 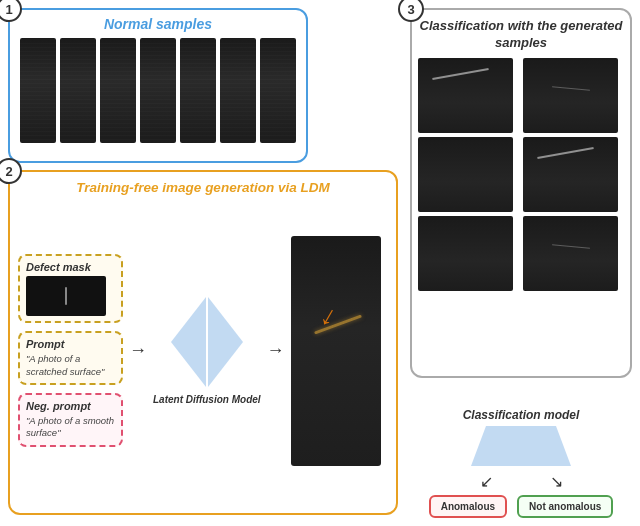 I want to click on classification-model-label: Classification model, so click(x=522, y=415).